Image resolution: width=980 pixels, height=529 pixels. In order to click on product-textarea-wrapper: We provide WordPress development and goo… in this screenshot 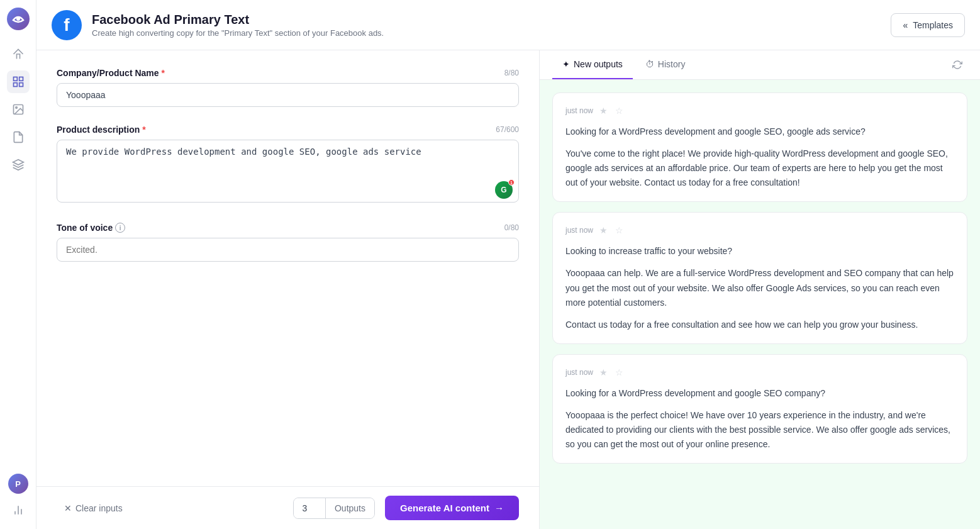, I will do `click(288, 172)`.